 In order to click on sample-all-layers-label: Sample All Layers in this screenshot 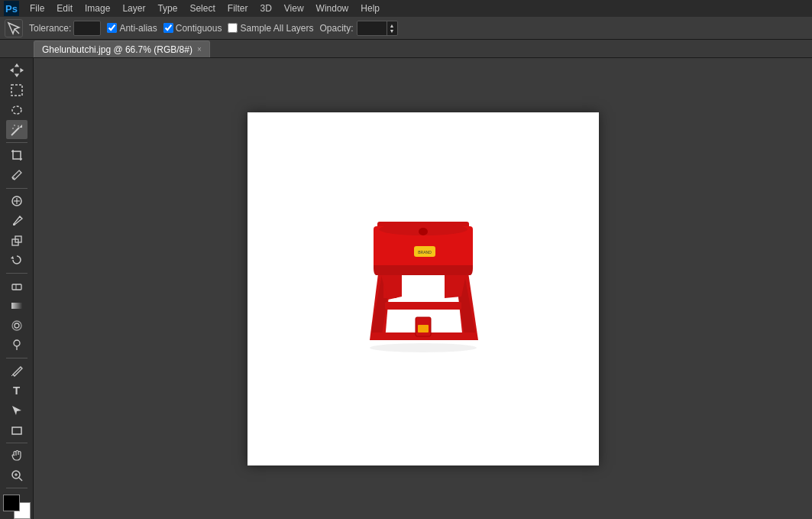, I will do `click(277, 28)`.